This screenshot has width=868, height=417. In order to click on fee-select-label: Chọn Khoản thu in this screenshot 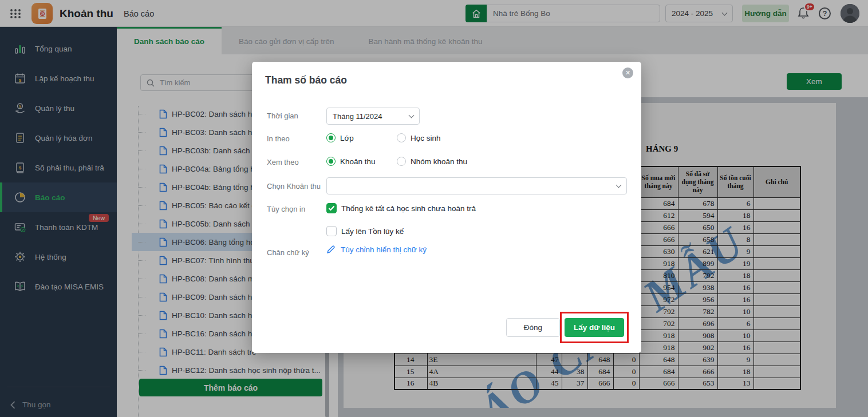, I will do `click(294, 186)`.